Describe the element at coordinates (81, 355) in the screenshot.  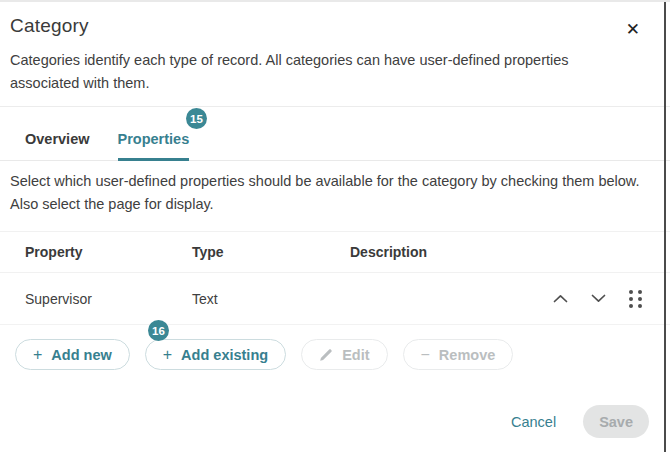
I see `add-new-label: Add new` at that location.